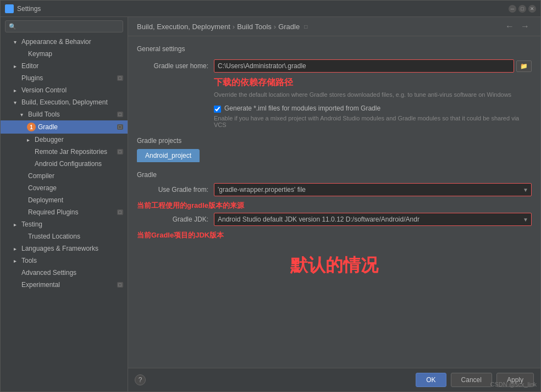  I want to click on search-icon: 🔍, so click(13, 26).